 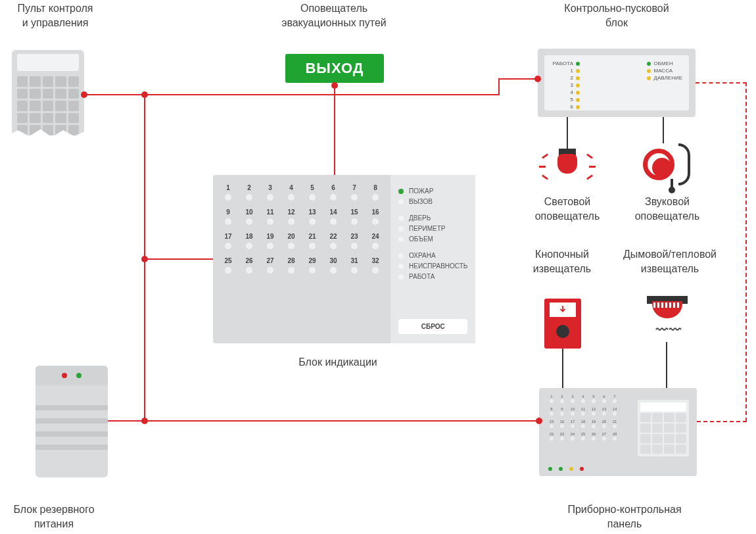 I want to click on instrument-panel-device: 1234567891011121314151617181920212223242…, so click(x=618, y=432).